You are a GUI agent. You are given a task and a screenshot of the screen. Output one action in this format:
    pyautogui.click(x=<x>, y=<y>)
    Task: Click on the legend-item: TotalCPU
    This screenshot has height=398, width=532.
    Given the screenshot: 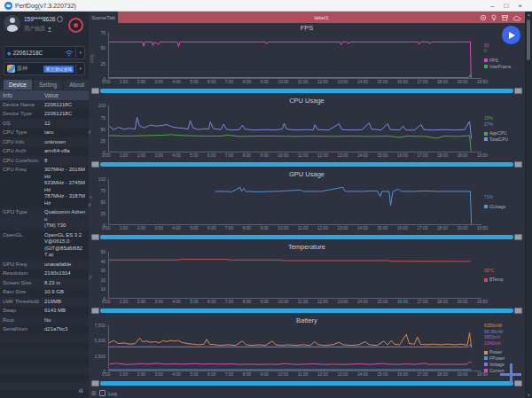 What is the action you would take?
    pyautogui.click(x=504, y=140)
    